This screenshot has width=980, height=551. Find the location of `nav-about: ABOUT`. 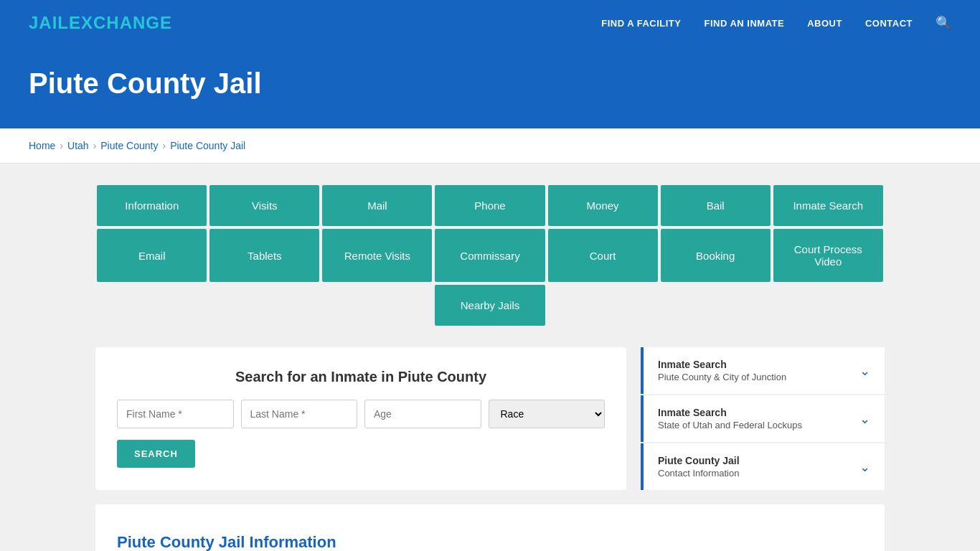

nav-about: ABOUT is located at coordinates (825, 23).